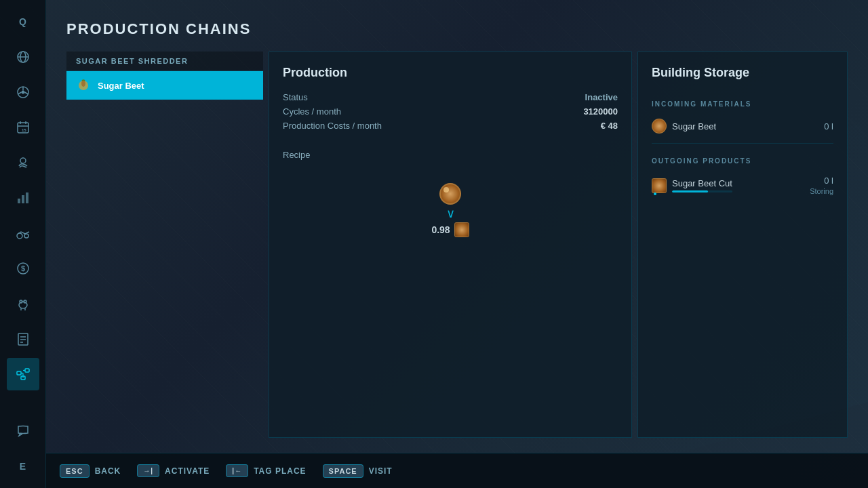 This screenshot has width=868, height=488. I want to click on hotkey-badge-visit: SPACE, so click(343, 471).